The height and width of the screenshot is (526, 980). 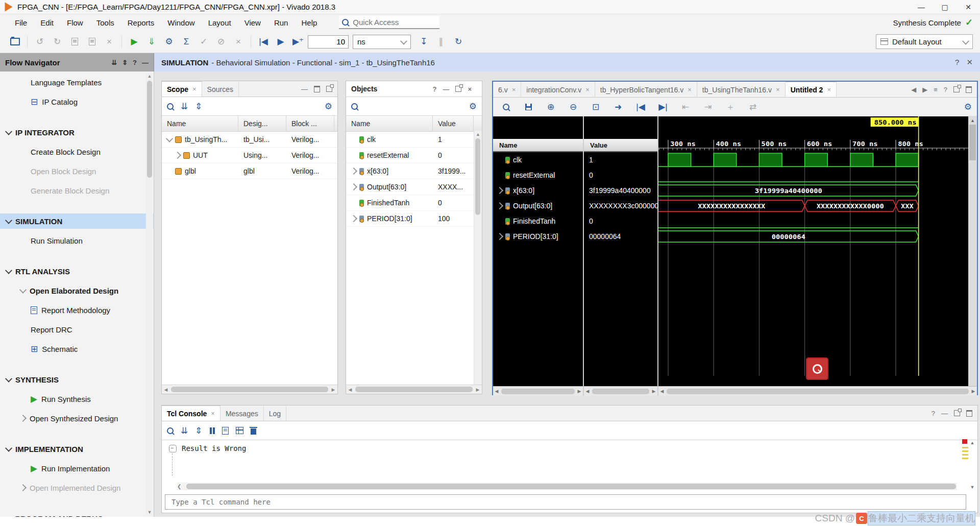 I want to click on table-row: x[63:0]3f1999..., so click(x=414, y=172).